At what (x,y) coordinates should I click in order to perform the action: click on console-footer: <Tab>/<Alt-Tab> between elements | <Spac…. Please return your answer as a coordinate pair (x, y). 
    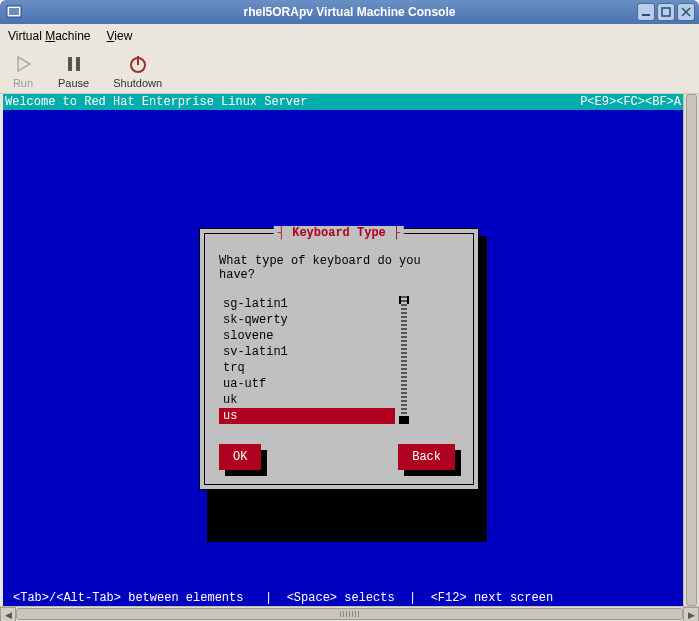
    Looking at the image, I should click on (343, 598).